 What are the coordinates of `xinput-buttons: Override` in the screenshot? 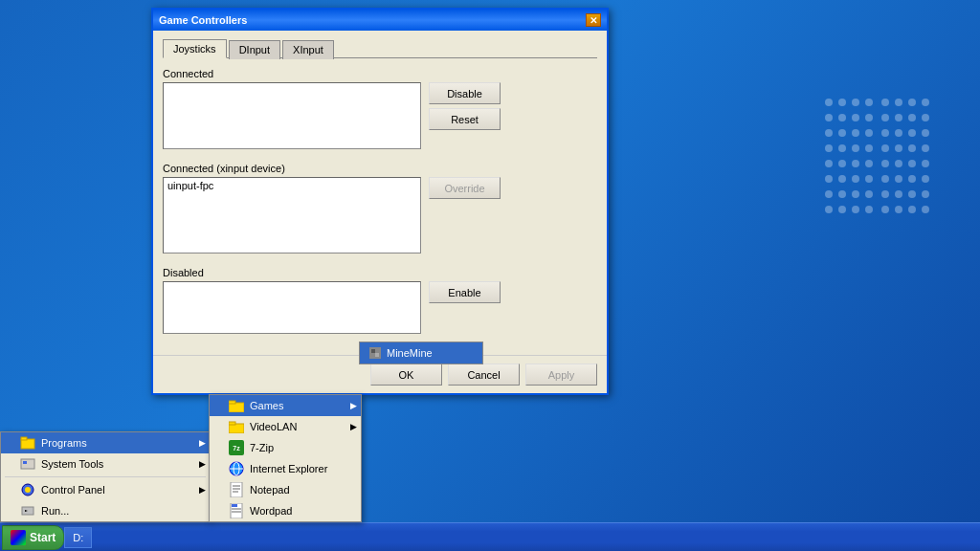 It's located at (465, 187).